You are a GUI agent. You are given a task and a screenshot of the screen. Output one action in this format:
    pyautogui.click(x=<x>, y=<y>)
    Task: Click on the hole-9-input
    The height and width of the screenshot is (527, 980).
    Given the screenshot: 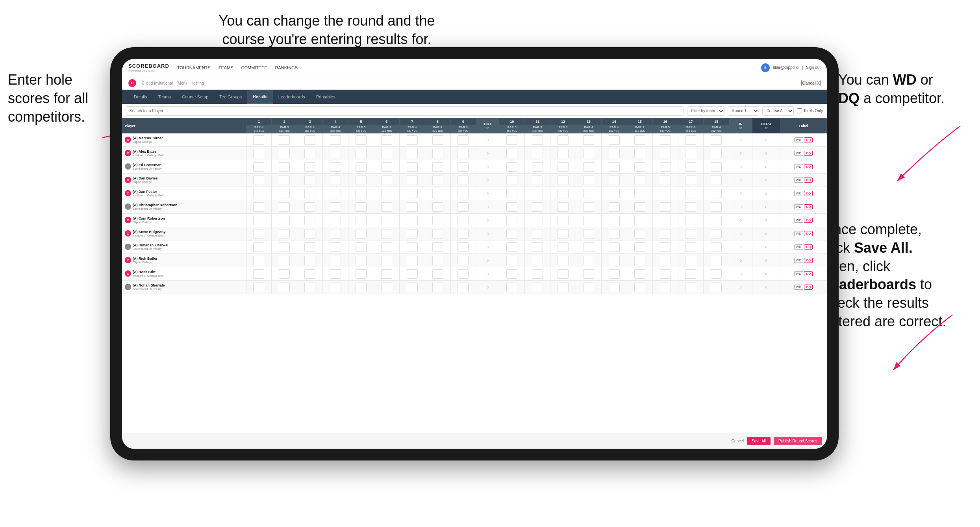 What is the action you would take?
    pyautogui.click(x=463, y=274)
    